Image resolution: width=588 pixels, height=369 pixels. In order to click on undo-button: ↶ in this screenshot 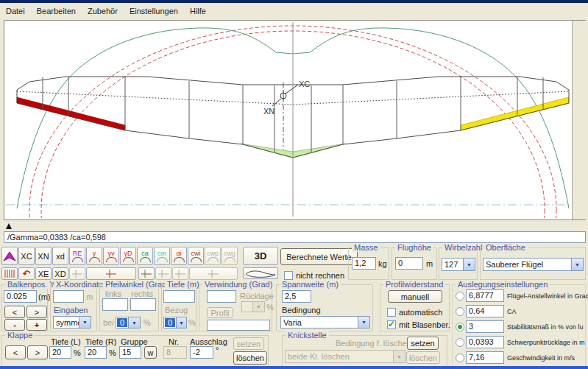, I will do `click(26, 274)`.